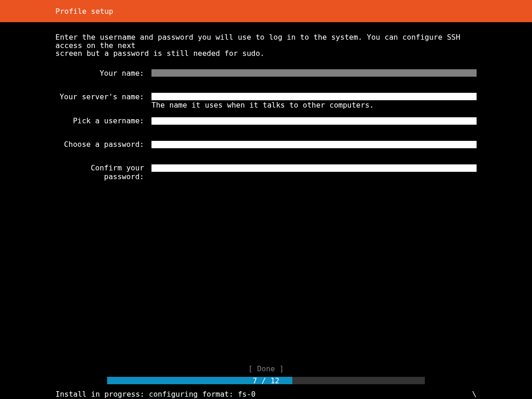 This screenshot has height=399, width=532. I want to click on password-label: Choose a password:, so click(100, 144).